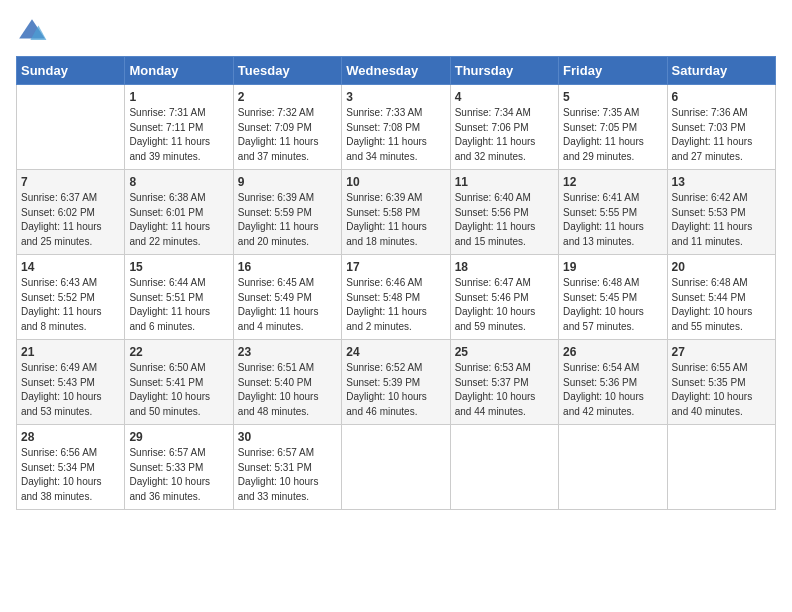 Image resolution: width=792 pixels, height=612 pixels. I want to click on day-number: 5, so click(612, 97).